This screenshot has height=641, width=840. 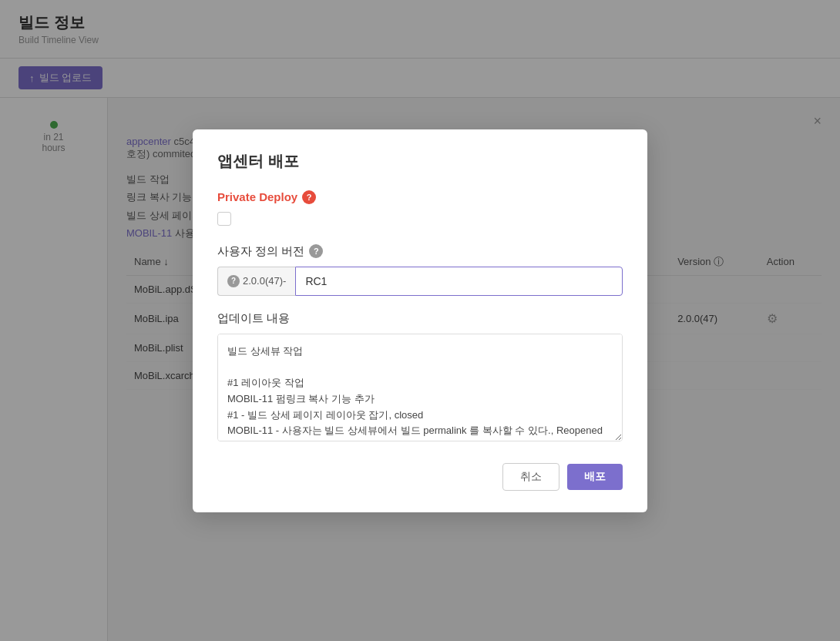 I want to click on version-section: 사용자 정의 버전 ?, so click(x=420, y=251).